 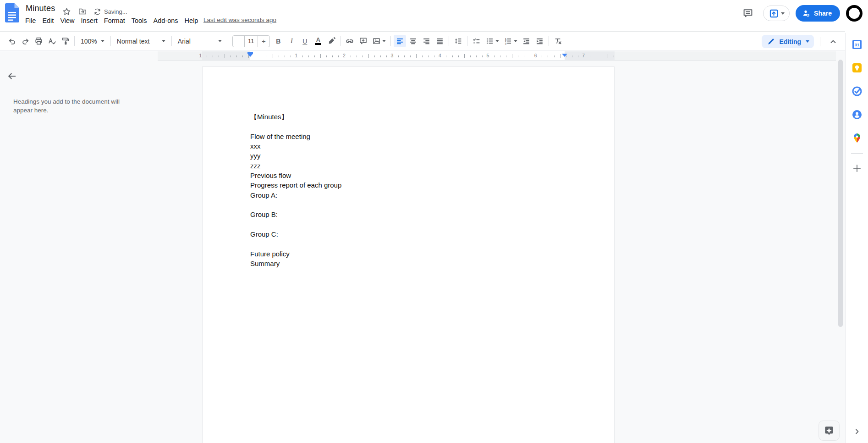 What do you see at coordinates (200, 41) in the screenshot?
I see `font-family-dropdown: Arial` at bounding box center [200, 41].